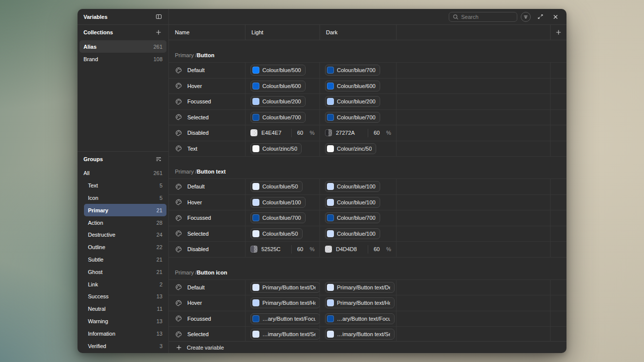 This screenshot has width=644, height=362. Describe the element at coordinates (271, 249) in the screenshot. I see `hex-value: 52525C` at that location.